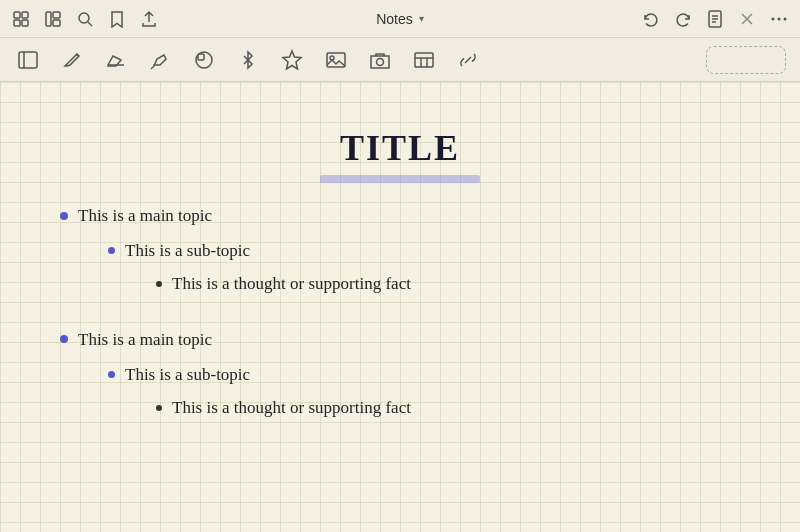 The width and height of the screenshot is (800, 532). What do you see at coordinates (380, 60) in the screenshot?
I see `camera-icon` at bounding box center [380, 60].